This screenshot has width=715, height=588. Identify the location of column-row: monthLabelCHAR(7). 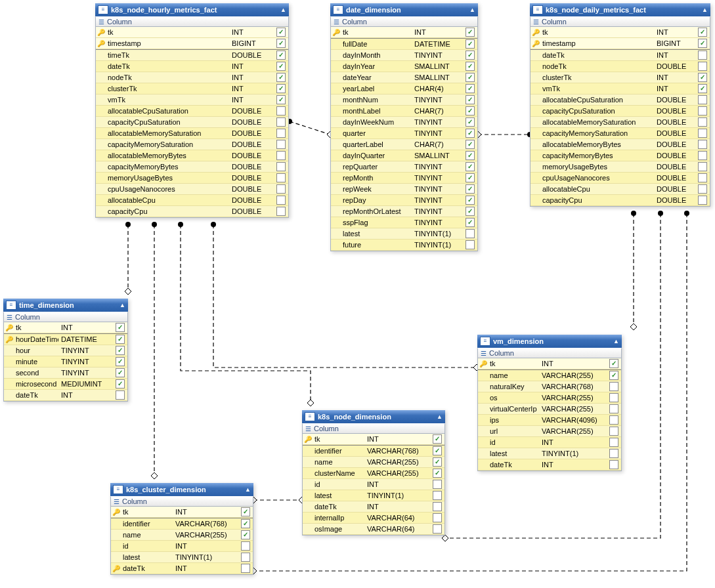
(404, 112).